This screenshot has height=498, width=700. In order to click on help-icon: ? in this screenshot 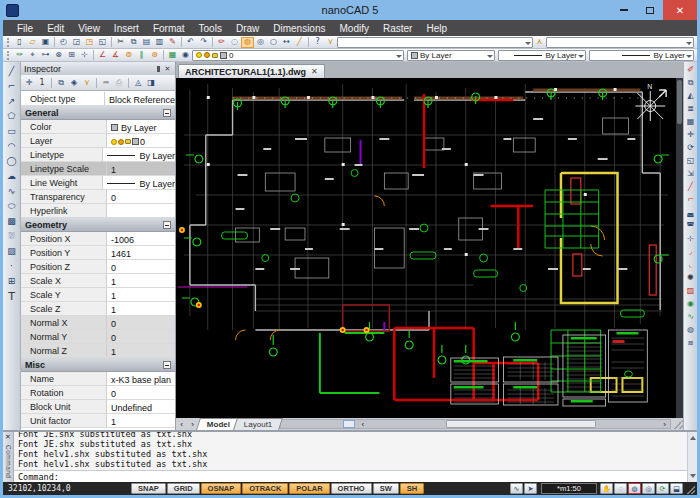, I will do `click(318, 42)`.